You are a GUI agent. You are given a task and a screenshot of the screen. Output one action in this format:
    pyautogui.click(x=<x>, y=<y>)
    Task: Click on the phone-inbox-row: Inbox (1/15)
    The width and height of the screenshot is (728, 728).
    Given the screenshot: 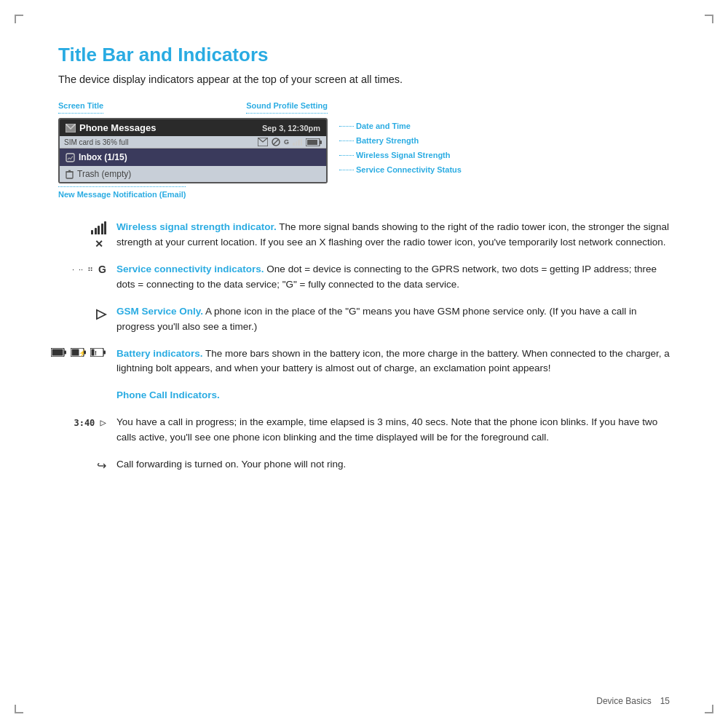 What is the action you would take?
    pyautogui.click(x=193, y=157)
    